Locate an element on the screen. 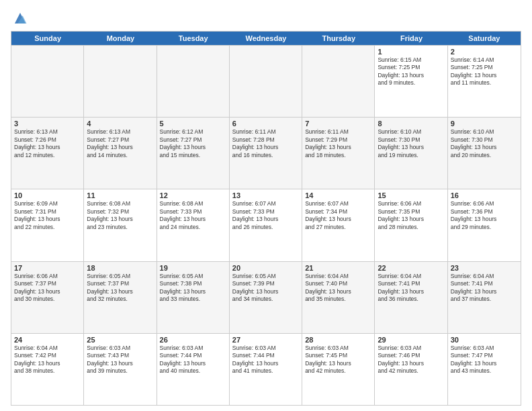 The height and width of the screenshot is (411, 532). day-number: 30 is located at coordinates (484, 340).